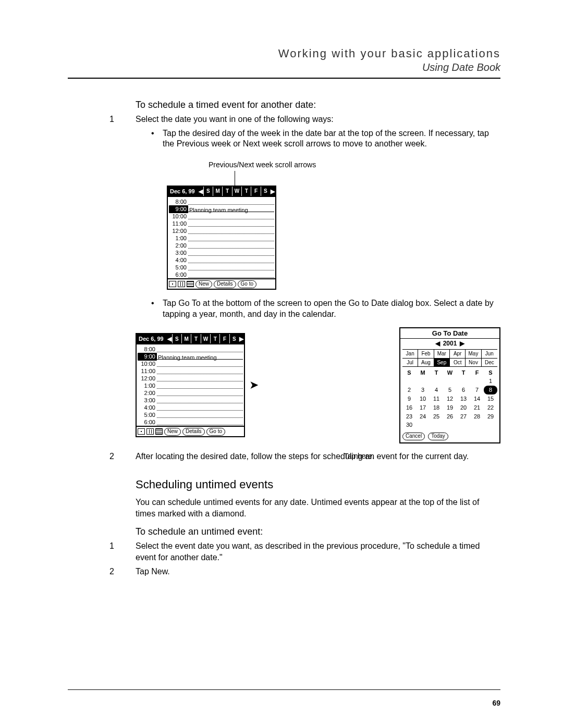  I want to click on next-week-arrow-icon: ▶, so click(241, 339).